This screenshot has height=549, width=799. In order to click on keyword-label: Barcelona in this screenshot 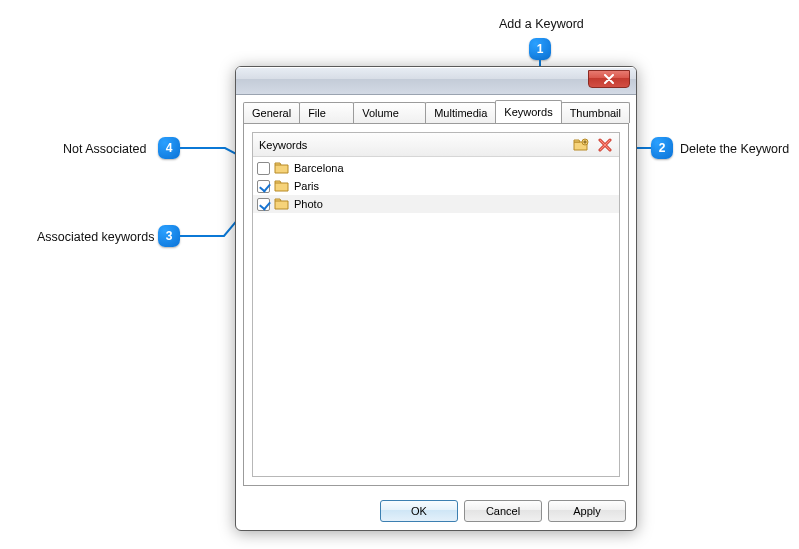, I will do `click(319, 168)`.